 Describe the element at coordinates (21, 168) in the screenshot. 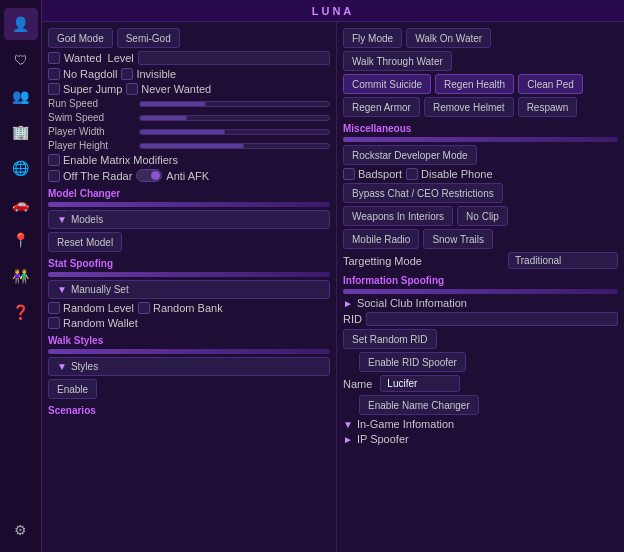

I see `sidebar-item-globe: 🌐` at that location.